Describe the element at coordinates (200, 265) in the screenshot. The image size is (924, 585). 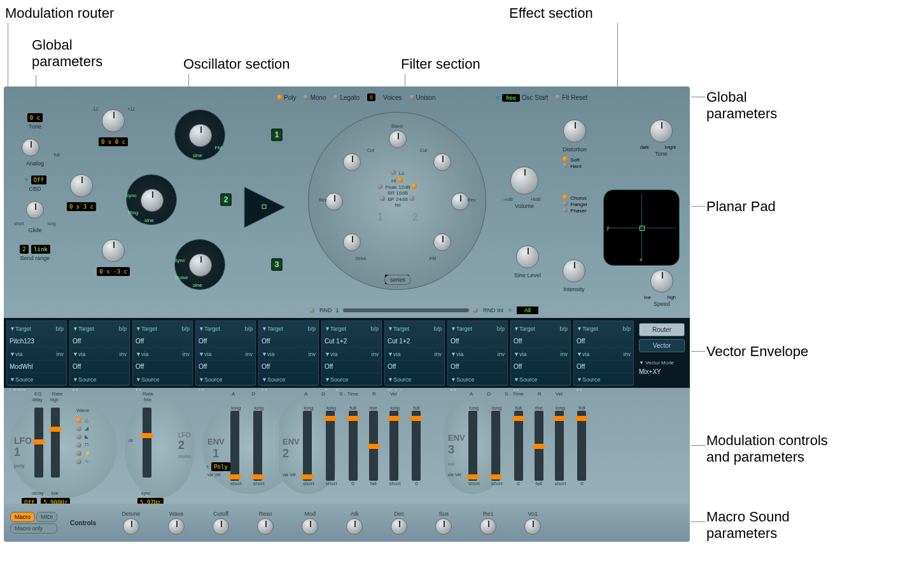
I see `osc3-wave-selector: Sync Noise sine` at that location.